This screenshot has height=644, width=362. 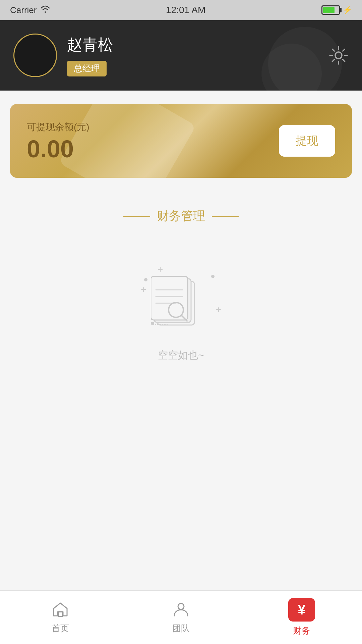 What do you see at coordinates (181, 10) in the screenshot?
I see `status-bar: Carrier 12:01 AM ⚡` at bounding box center [181, 10].